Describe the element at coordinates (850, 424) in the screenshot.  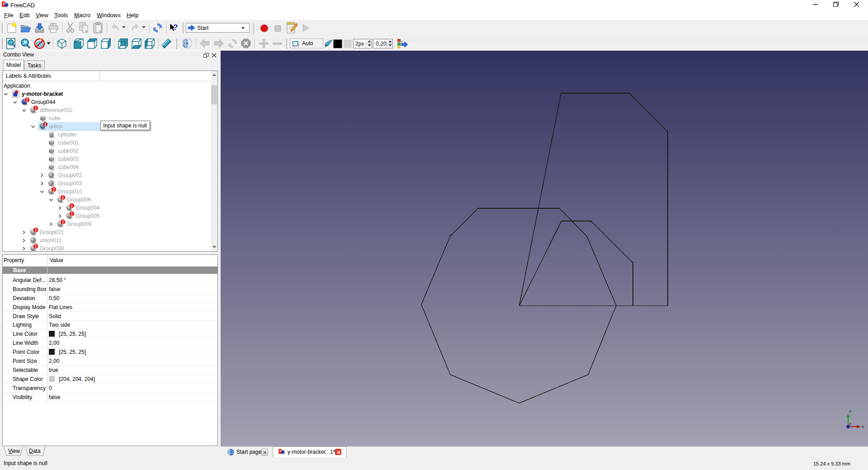
I see `svg-text: Z` at that location.